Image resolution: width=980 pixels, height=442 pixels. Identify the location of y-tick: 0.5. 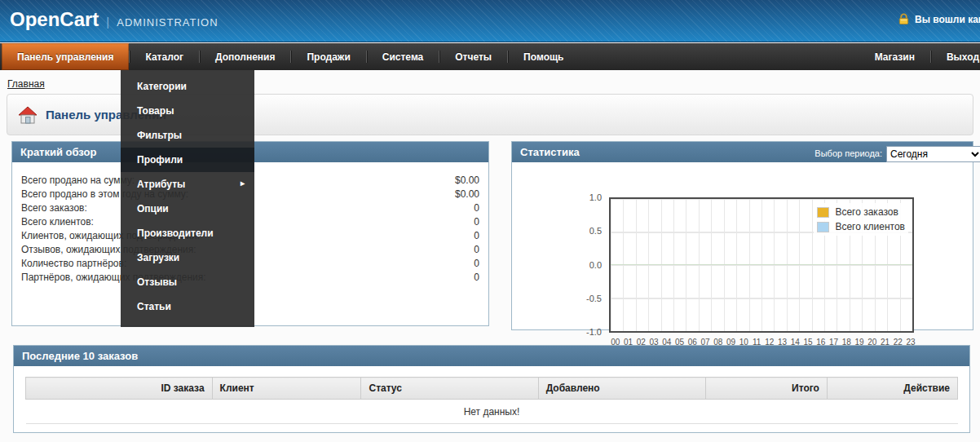
(557, 231).